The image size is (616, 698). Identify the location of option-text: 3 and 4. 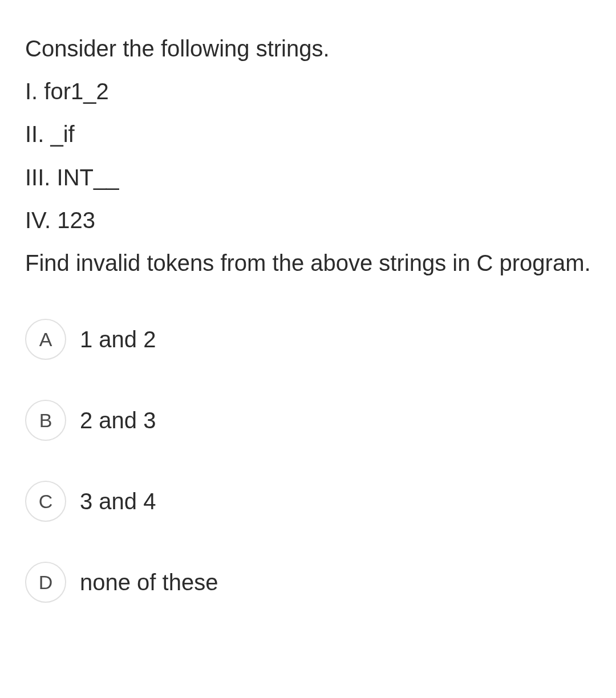
(117, 502).